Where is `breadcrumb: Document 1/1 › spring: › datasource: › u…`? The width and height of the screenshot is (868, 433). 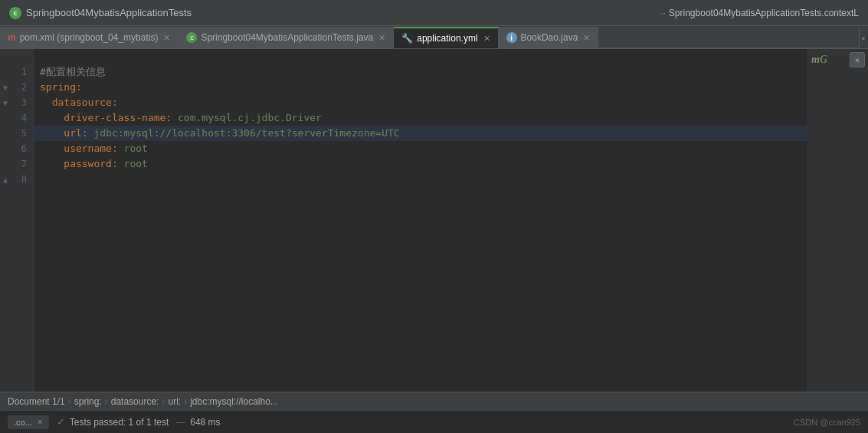
breadcrumb: Document 1/1 › spring: › datasource: › u… is located at coordinates (142, 402).